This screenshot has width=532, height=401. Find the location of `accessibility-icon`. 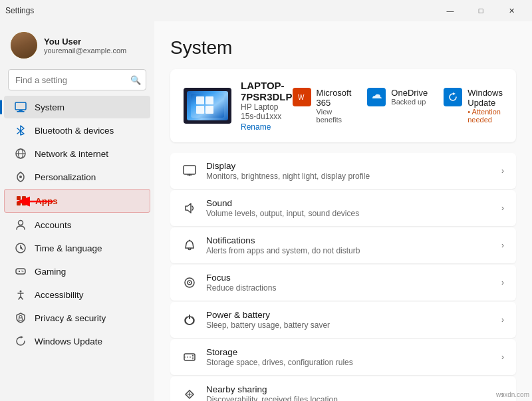

accessibility-icon is located at coordinates (21, 295).